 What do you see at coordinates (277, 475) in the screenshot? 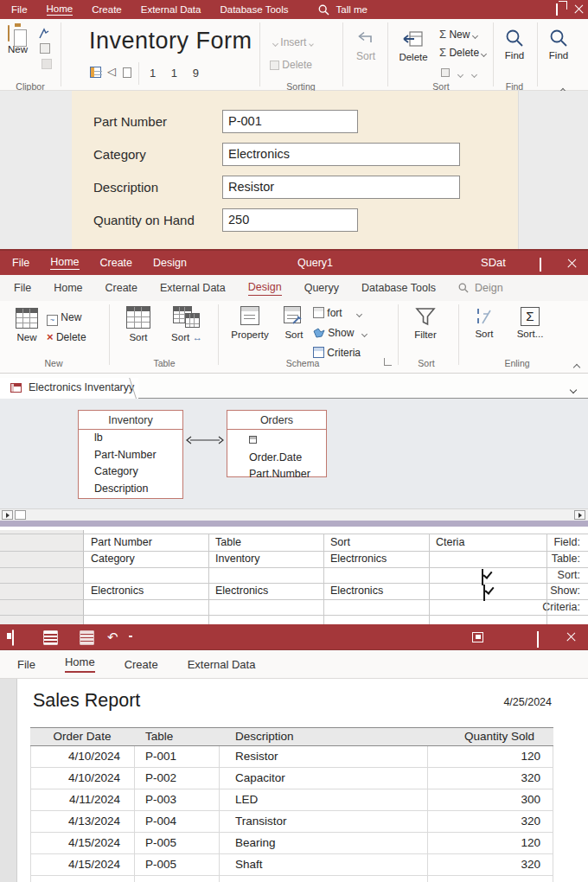
I see `table-field: Part.Number` at bounding box center [277, 475].